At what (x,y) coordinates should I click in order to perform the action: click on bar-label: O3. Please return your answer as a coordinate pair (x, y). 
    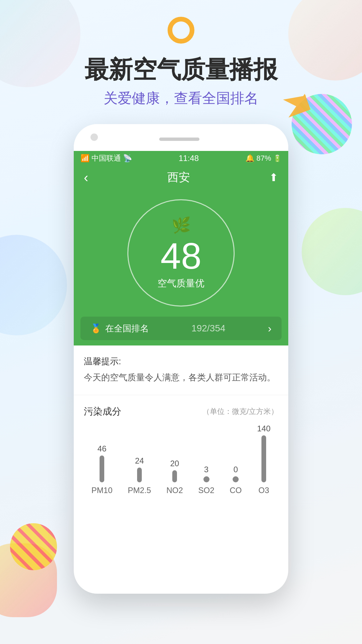
    Looking at the image, I should click on (264, 490).